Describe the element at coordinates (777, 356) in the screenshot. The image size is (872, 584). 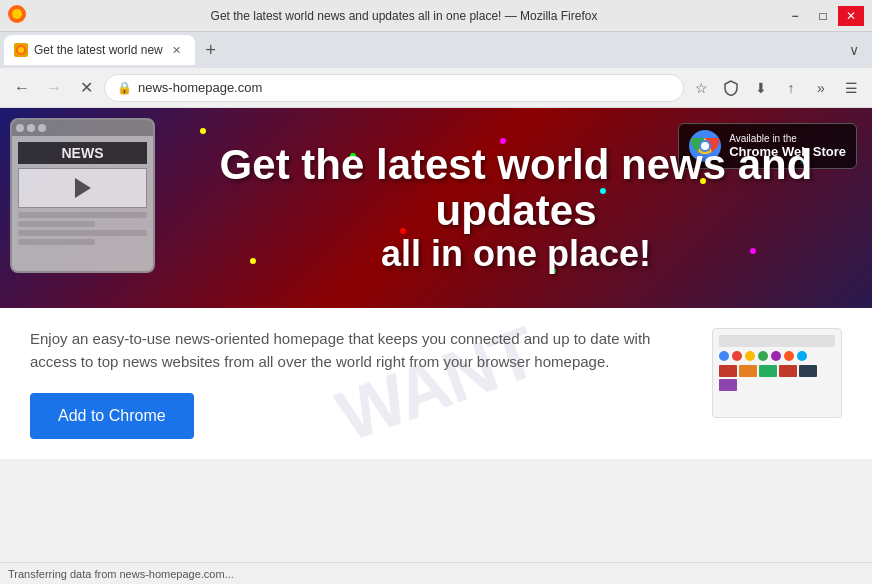
I see `preview-icons-row` at that location.